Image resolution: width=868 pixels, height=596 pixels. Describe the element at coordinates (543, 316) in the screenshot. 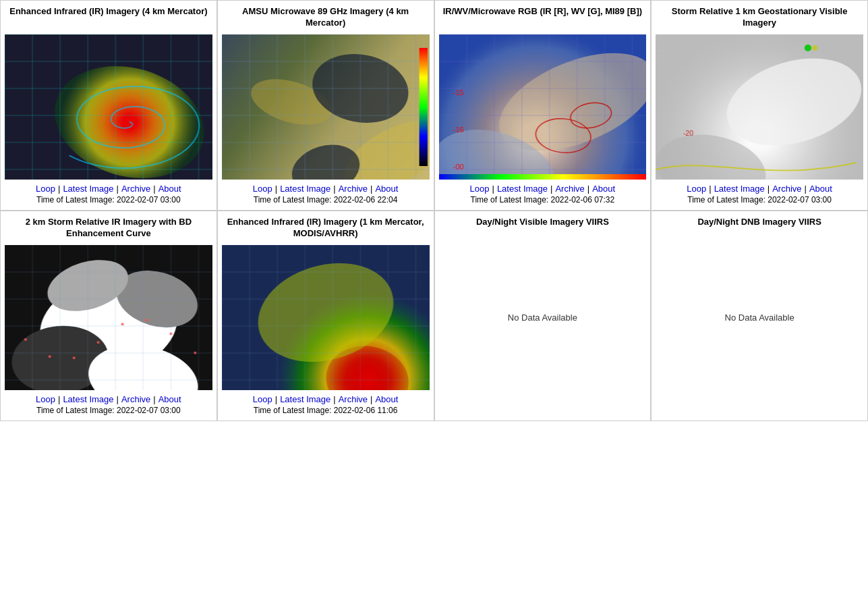

I see `panel-dnb-vis: Day/Night Visible Imagery VIIRSNo Data A…` at that location.